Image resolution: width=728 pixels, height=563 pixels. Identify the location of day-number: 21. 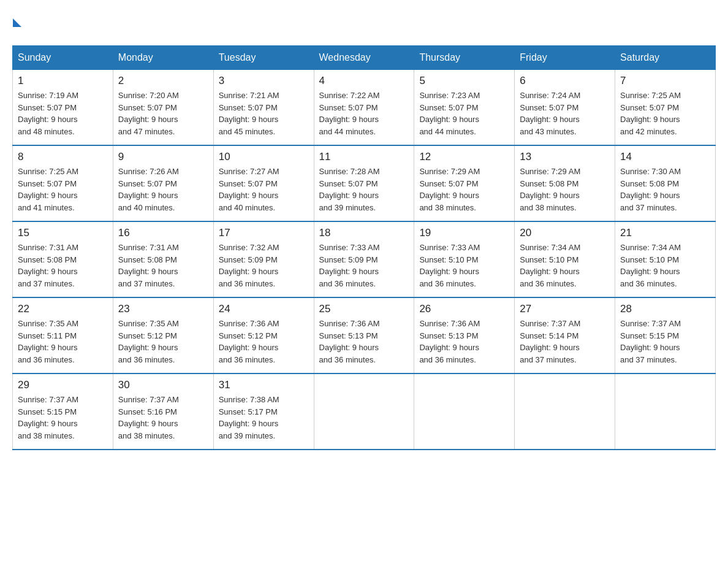
(665, 233).